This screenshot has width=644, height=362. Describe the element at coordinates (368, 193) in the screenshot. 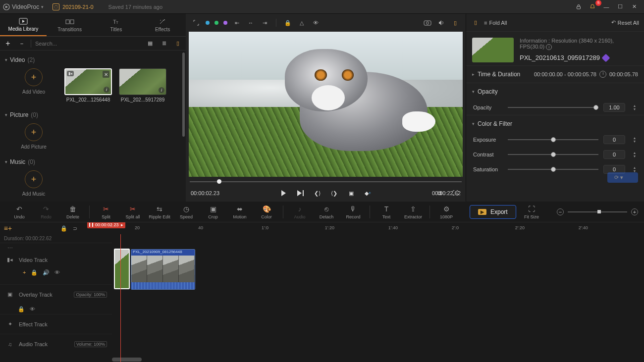

I see `add-marker-icon: ◆+` at that location.